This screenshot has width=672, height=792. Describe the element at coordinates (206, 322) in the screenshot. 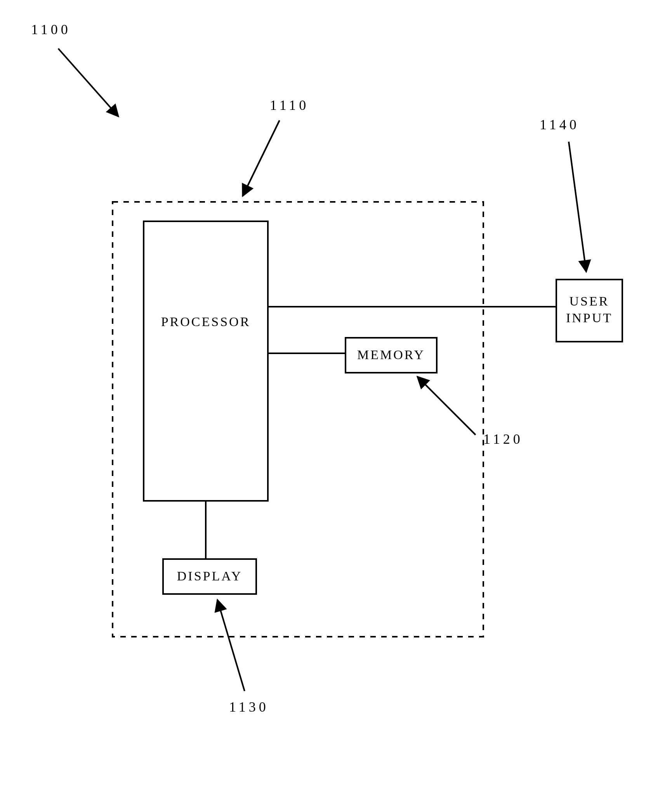

I see `processor-label: PROCESSOR` at that location.